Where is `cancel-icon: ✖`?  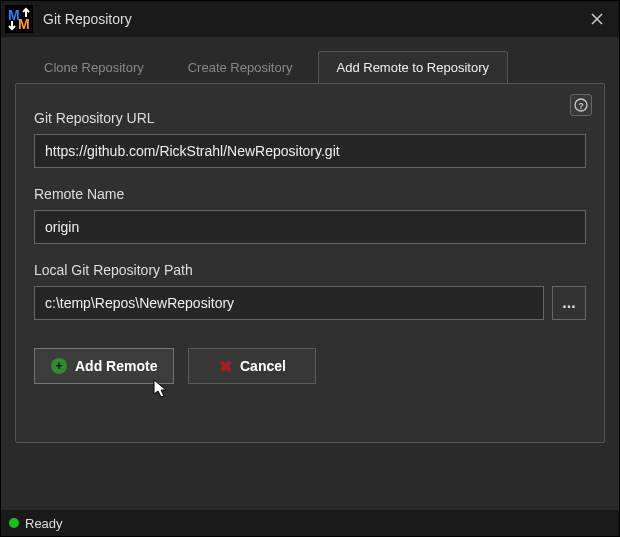
cancel-icon: ✖ is located at coordinates (226, 366).